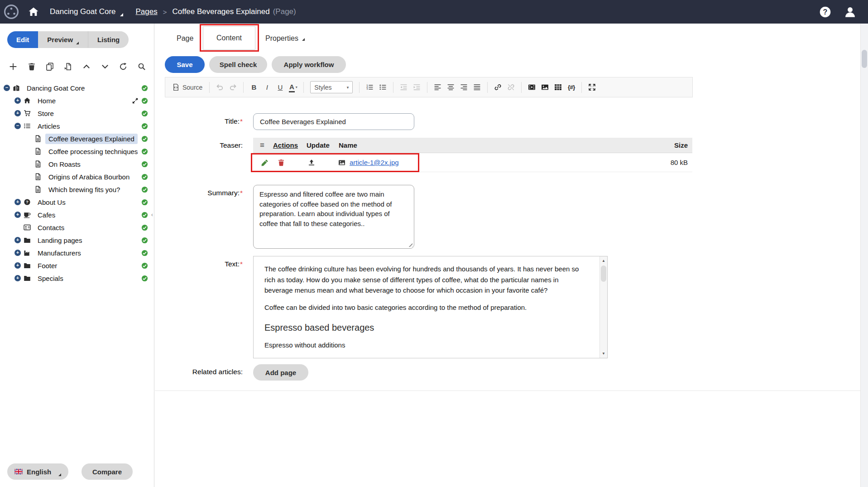 The height and width of the screenshot is (487, 868). I want to click on panel-collapse-handle: ‹, so click(152, 214).